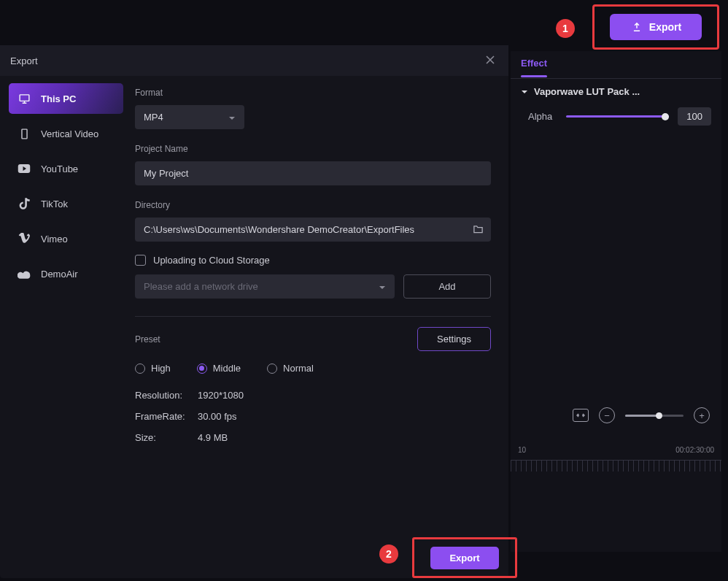  Describe the element at coordinates (153, 117) in the screenshot. I see `format-value: MP4` at that location.